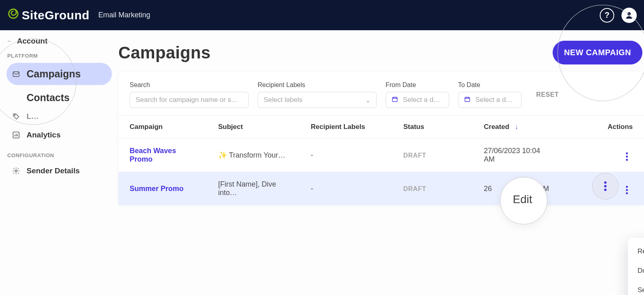 The height and width of the screenshot is (295, 644). I want to click on sidebar-section-platform: PLATFORM, so click(60, 56).